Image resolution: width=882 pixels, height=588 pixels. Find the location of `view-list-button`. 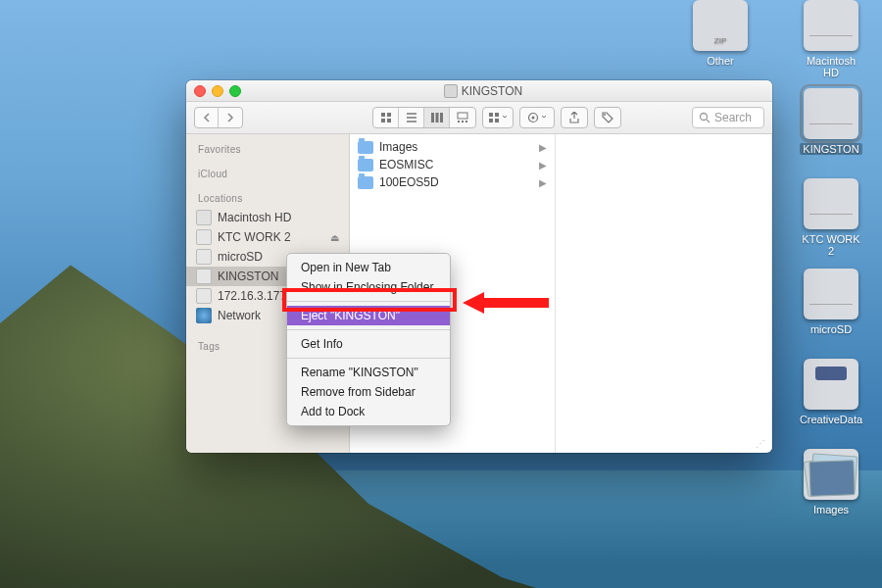

view-list-button is located at coordinates (412, 118).